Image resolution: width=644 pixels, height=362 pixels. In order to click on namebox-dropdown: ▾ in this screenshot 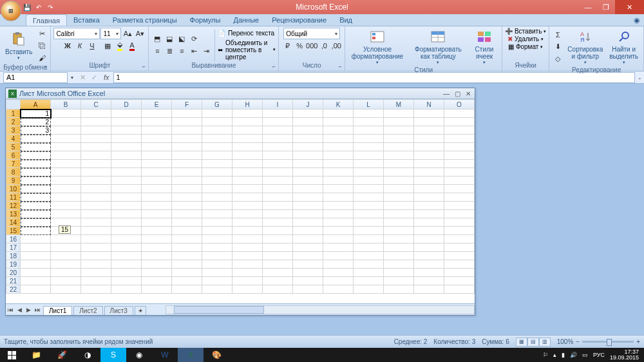, I will do `click(72, 77)`.